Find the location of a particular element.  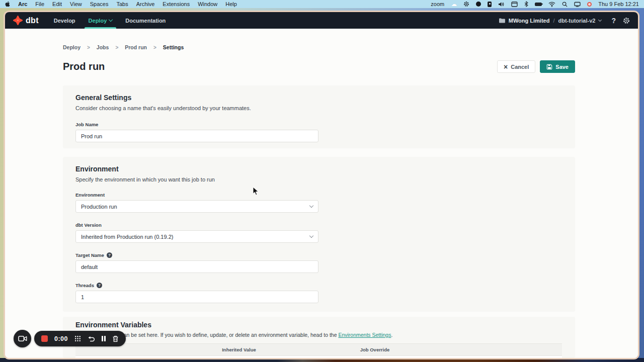

nav-develop: Develop is located at coordinates (64, 20).